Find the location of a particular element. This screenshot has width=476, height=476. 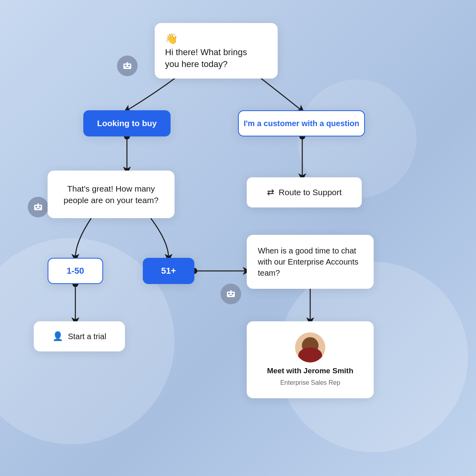

start-trial-card: 👤 Start a trial is located at coordinates (79, 336).